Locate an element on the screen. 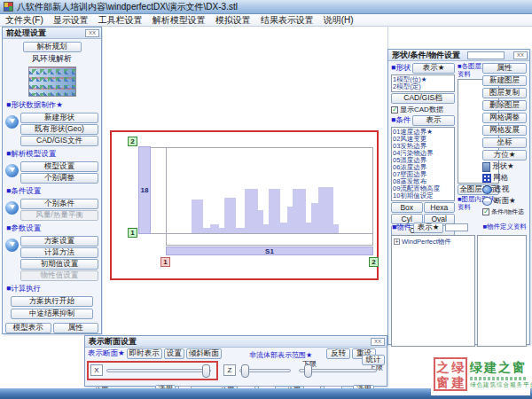  menu-item: 模拟设置 is located at coordinates (233, 20).